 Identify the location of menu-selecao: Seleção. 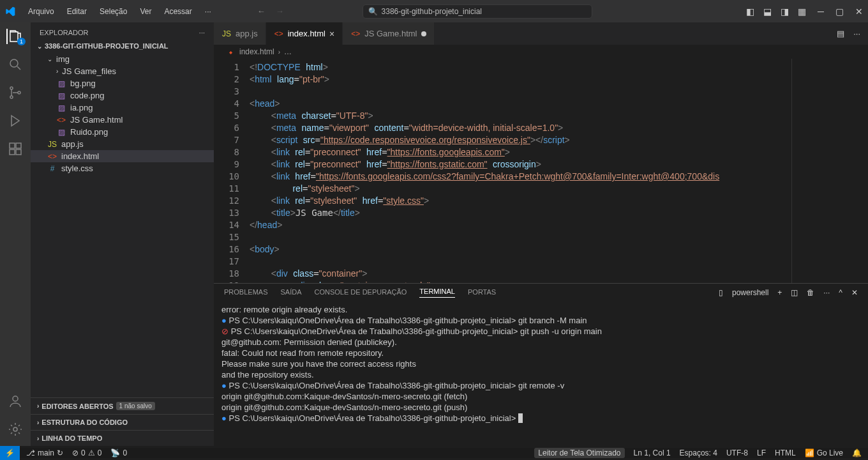
(114, 12).